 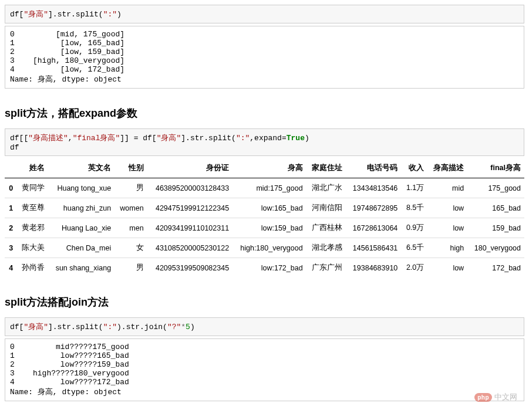 I want to click on table-cell: men, so click(x=130, y=228).